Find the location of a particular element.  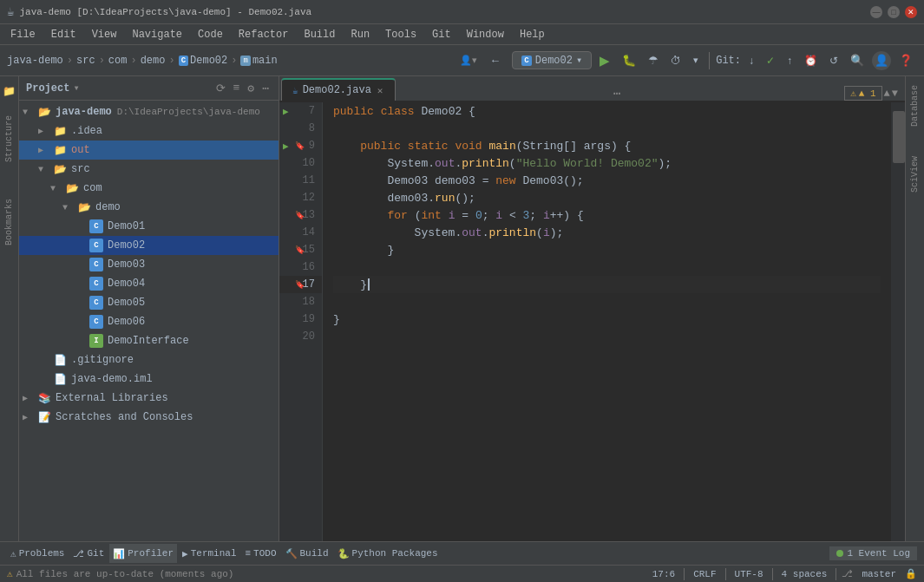

bottom-tab-python-packages: 🐍 Python Packages is located at coordinates (388, 553).